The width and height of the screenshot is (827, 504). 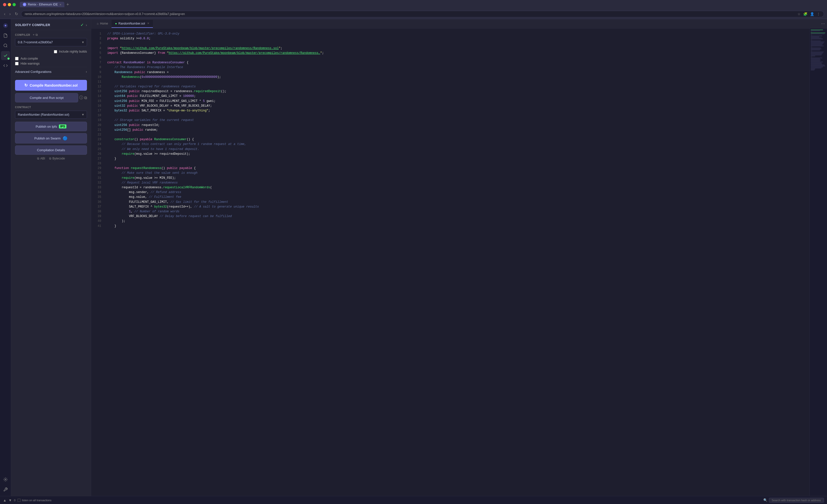 I want to click on tab-close-button: ✕, so click(x=60, y=5).